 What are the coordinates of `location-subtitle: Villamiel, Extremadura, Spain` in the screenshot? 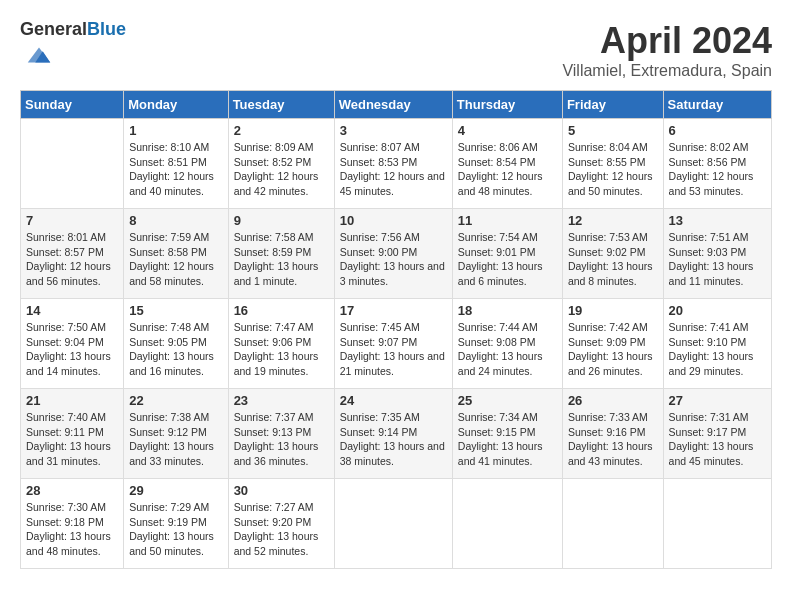 It's located at (667, 71).